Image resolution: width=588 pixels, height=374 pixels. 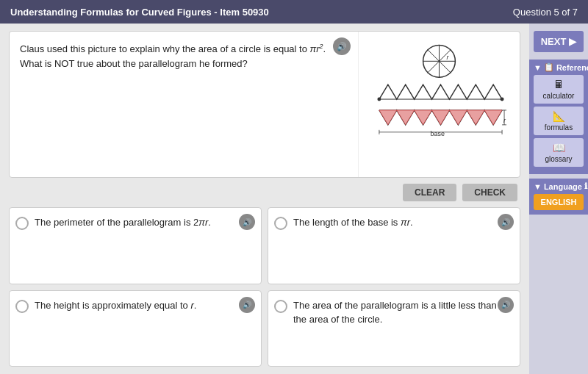 What do you see at coordinates (438, 133) in the screenshot?
I see `svg-text: base` at bounding box center [438, 133].